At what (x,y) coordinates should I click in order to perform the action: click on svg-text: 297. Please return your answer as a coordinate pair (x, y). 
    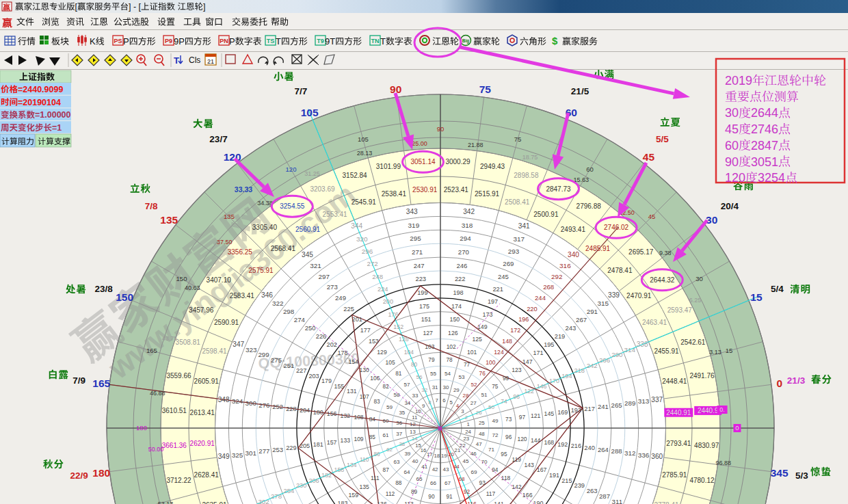
    Looking at the image, I should click on (324, 276).